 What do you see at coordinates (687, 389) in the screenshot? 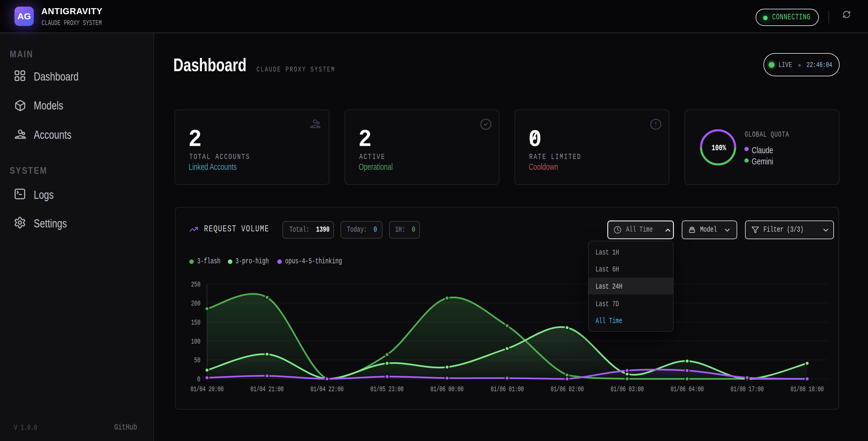
I see `svg-text: 01/06 04:00` at bounding box center [687, 389].